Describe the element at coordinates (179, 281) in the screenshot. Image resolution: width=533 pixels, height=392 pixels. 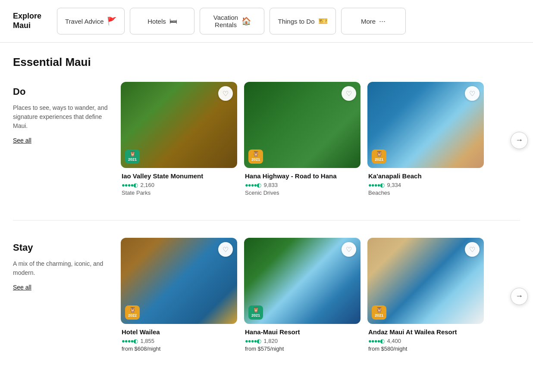
I see `hotel-wailea-image-wrap: ♡ 🦉 2022` at that location.